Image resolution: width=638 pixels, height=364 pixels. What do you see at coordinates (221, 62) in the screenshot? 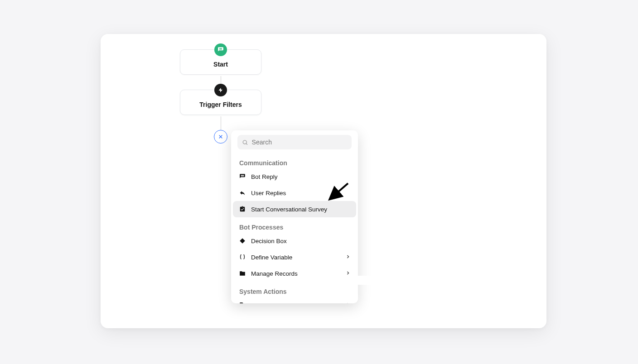
I see `start-node: Start` at bounding box center [221, 62].